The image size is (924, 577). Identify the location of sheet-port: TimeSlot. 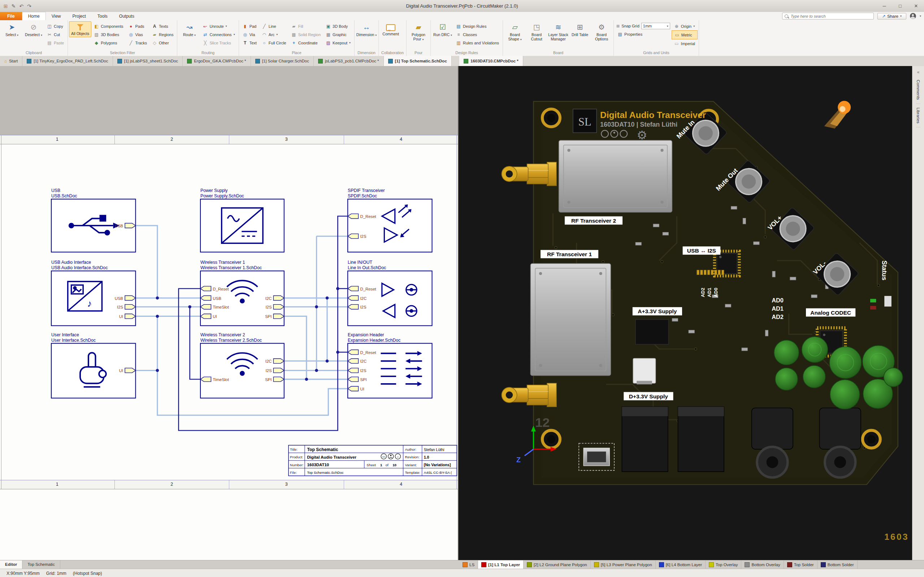
(215, 379).